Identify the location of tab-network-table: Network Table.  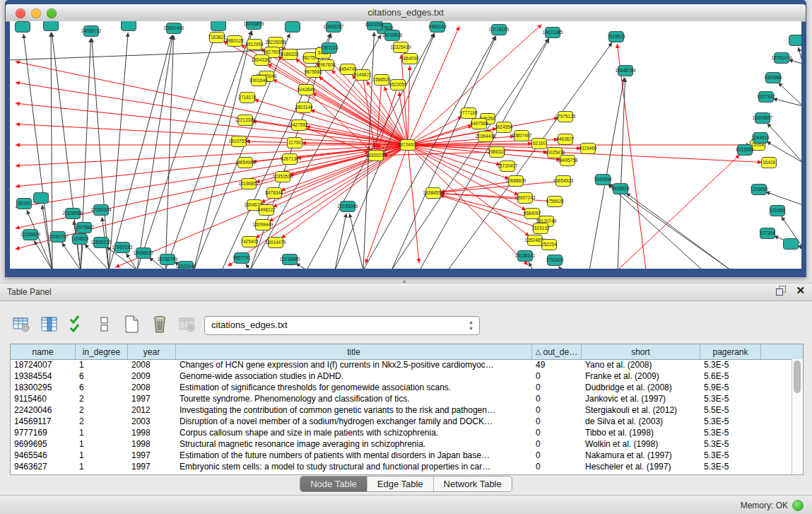
(473, 484).